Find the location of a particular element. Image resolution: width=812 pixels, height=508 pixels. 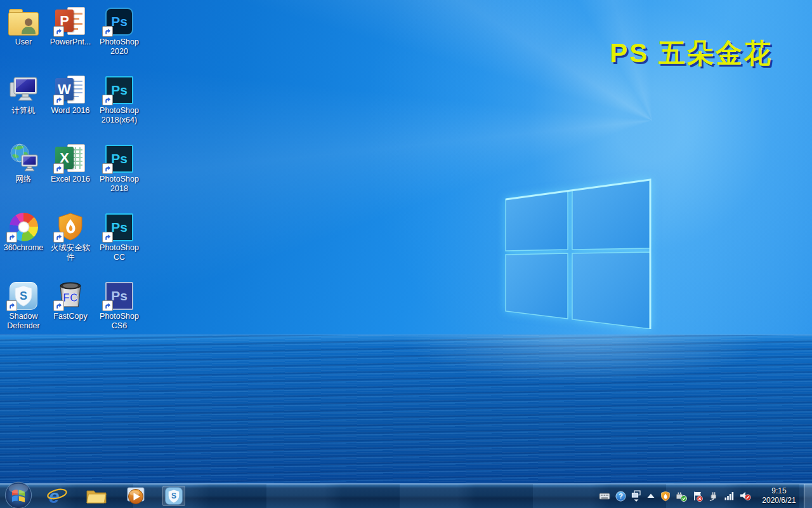

wallpaper-title-text: PS 五朵金花 is located at coordinates (691, 53).